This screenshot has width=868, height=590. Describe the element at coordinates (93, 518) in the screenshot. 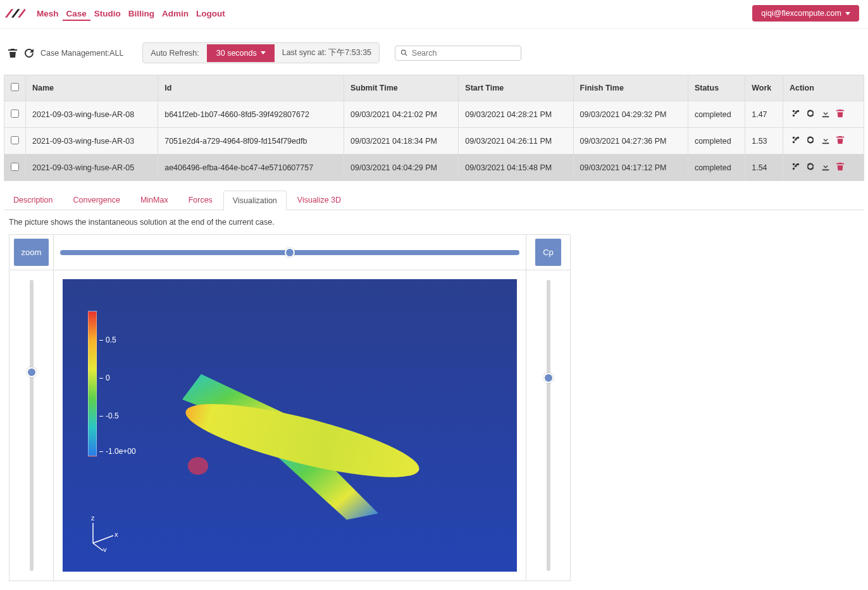

I see `svg-text: z` at that location.